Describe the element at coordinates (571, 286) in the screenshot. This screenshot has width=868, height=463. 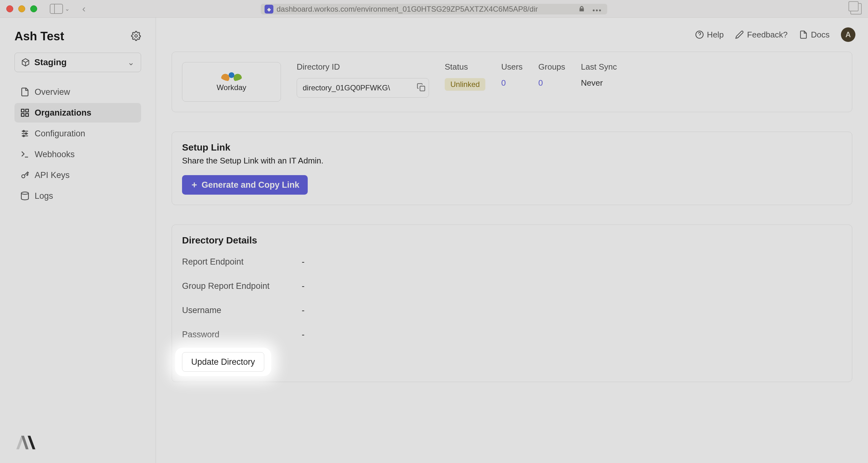
I see `detail-val-group-report-endpoint: -` at that location.